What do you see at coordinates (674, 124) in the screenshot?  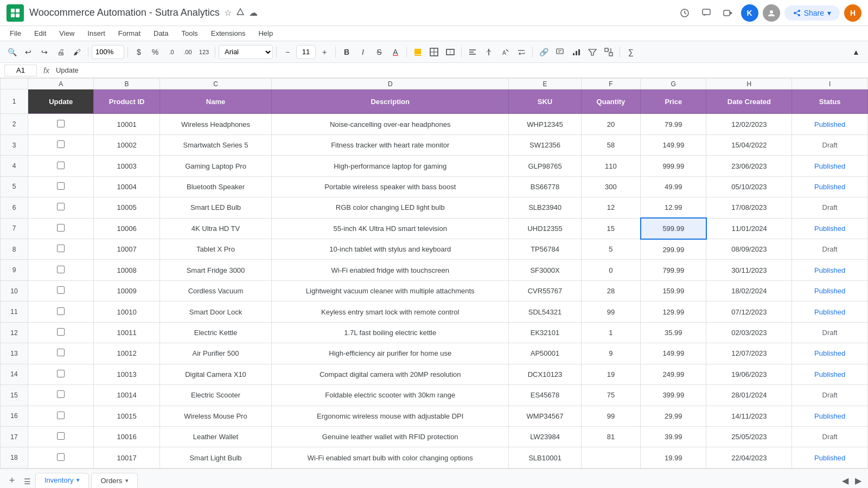 I see `price-cell: 79.99` at bounding box center [674, 124].